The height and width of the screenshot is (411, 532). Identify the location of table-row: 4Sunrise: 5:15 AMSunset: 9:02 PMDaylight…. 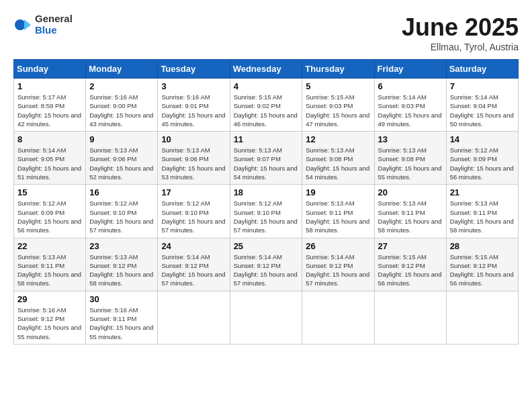
(266, 105).